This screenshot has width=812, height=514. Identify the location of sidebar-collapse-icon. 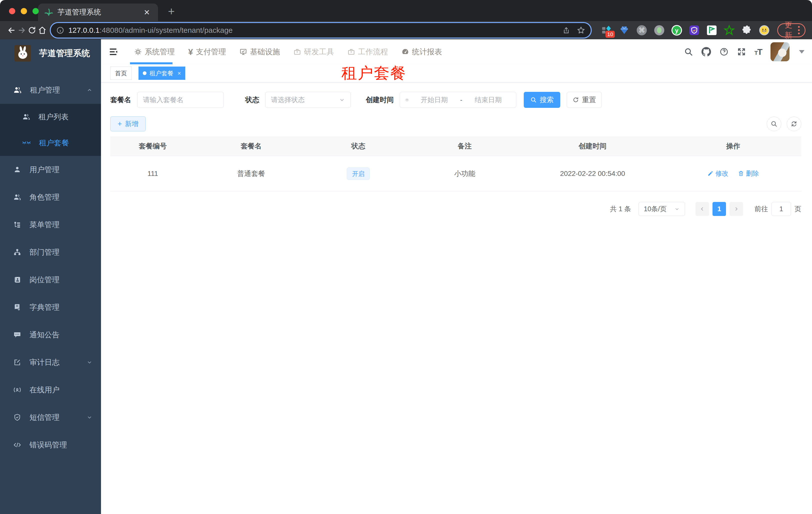
(114, 52).